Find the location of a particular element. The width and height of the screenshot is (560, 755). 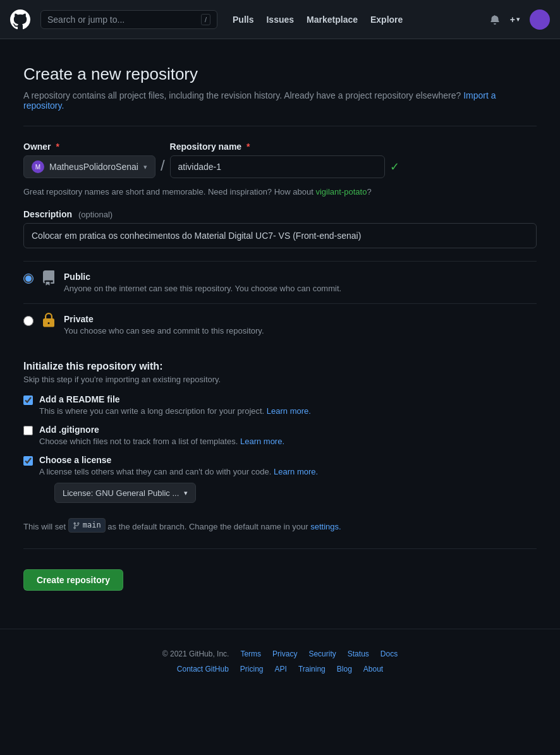

footer-status-link: Status is located at coordinates (358, 654).